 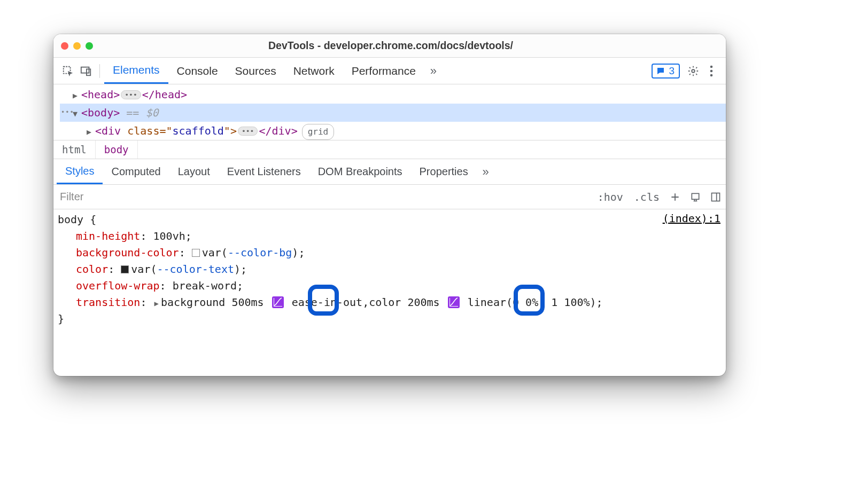 What do you see at coordinates (136, 172) in the screenshot?
I see `subtab-computed: Computed` at bounding box center [136, 172].